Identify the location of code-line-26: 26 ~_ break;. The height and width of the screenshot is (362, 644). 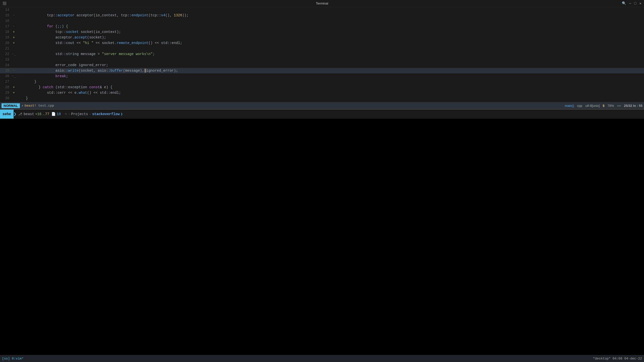
(322, 76).